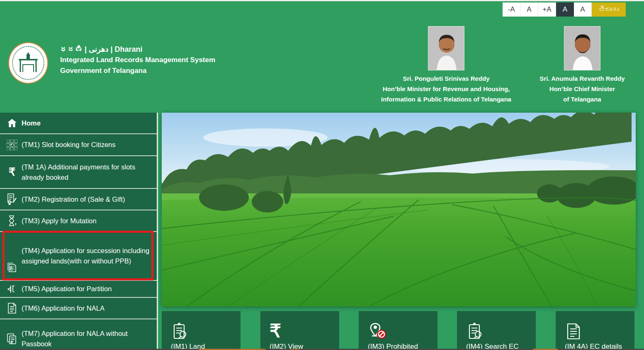 The image size is (644, 350). I want to click on font-size-controls: -A A +A A A తెలుగు, so click(564, 10).